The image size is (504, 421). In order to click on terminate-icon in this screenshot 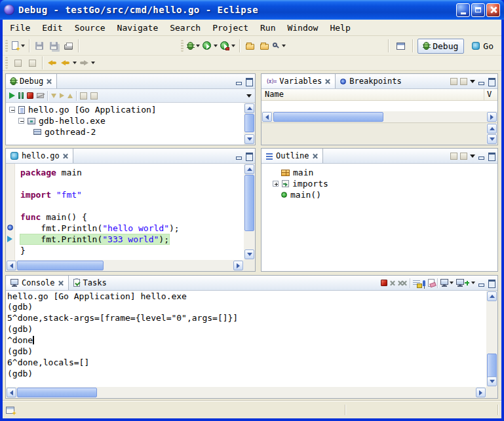, I will do `click(30, 96)`.